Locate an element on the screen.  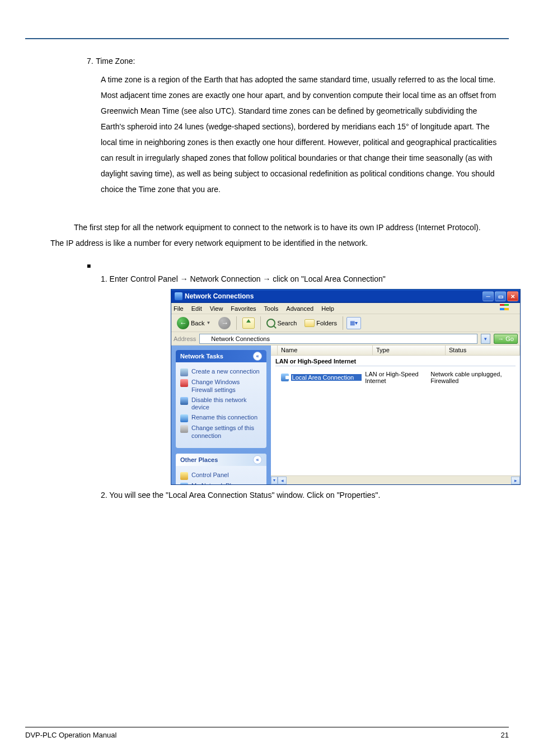
menu-advanced: Advanced is located at coordinates (300, 309).